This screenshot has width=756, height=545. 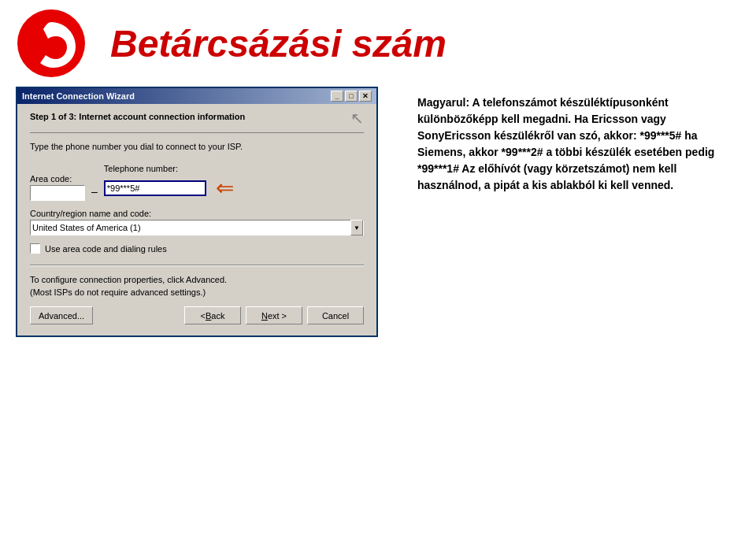 I want to click on arrow-indicator: ⇐, so click(x=225, y=187).